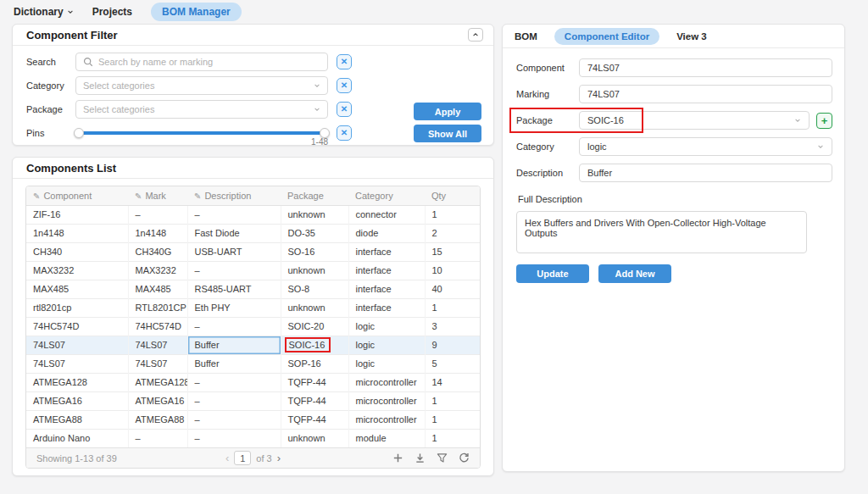 Image resolution: width=868 pixels, height=494 pixels. What do you see at coordinates (234, 308) in the screenshot?
I see `cell-description: Eth PHY` at bounding box center [234, 308].